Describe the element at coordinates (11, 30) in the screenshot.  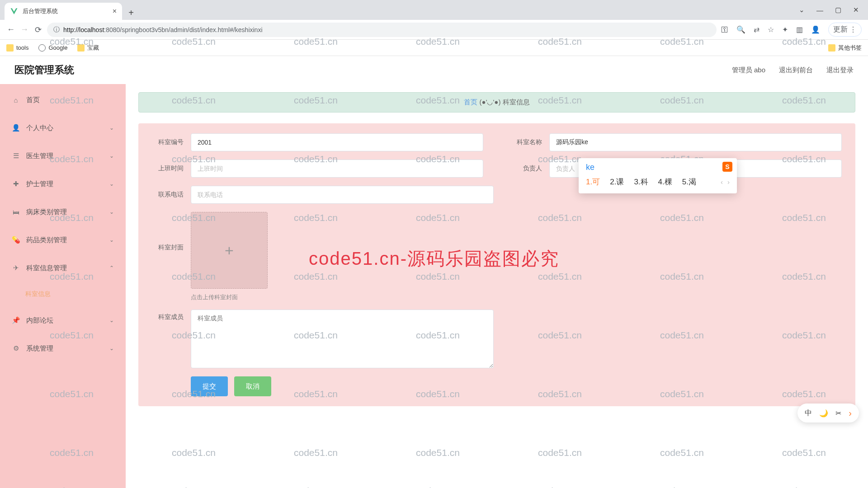
I see `back-icon: ←` at that location.